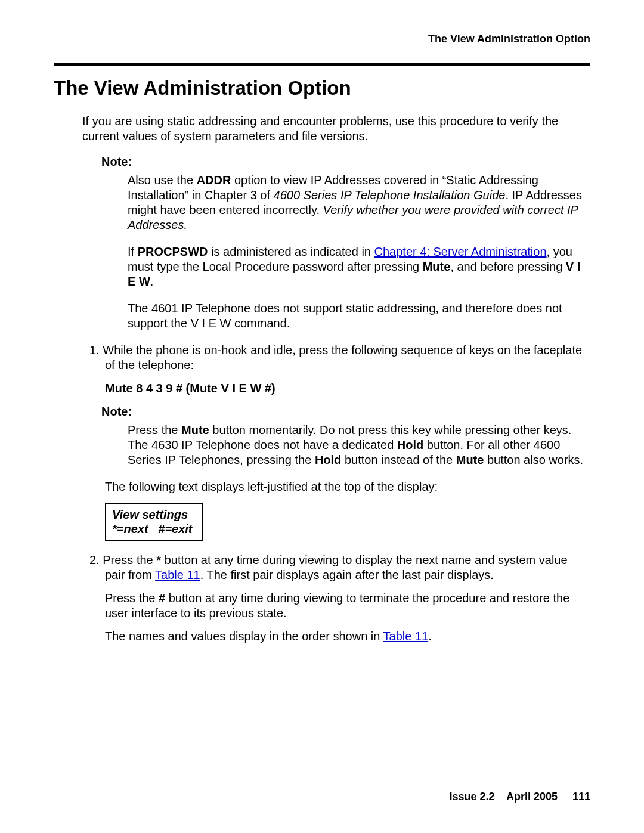  I want to click on phone-display-box: View settings *=next #=exit, so click(154, 522).